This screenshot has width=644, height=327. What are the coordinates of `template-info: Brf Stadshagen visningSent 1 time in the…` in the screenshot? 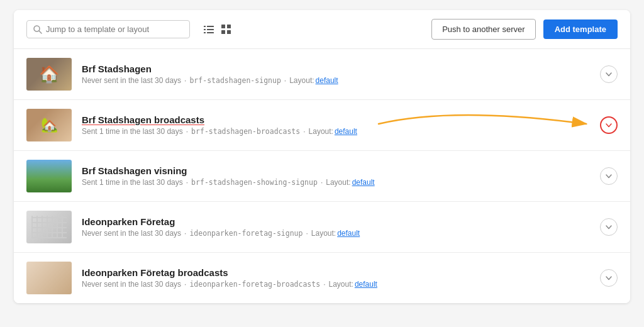 It's located at (336, 176).